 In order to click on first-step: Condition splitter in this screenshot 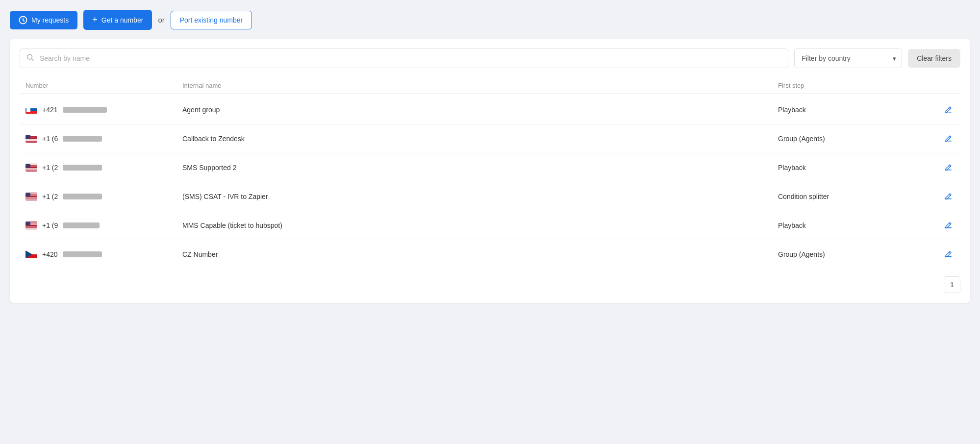, I will do `click(852, 197)`.